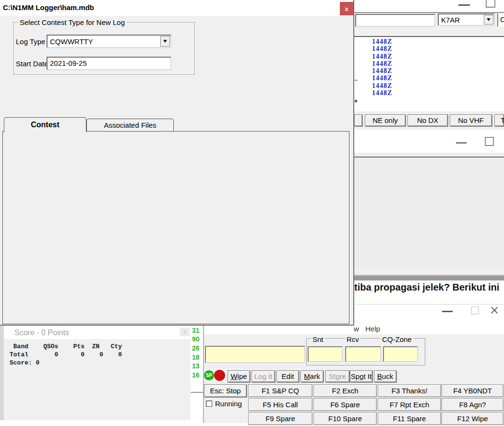  Describe the element at coordinates (472, 404) in the screenshot. I see `fkey-f8: F8 Agn?` at that location.